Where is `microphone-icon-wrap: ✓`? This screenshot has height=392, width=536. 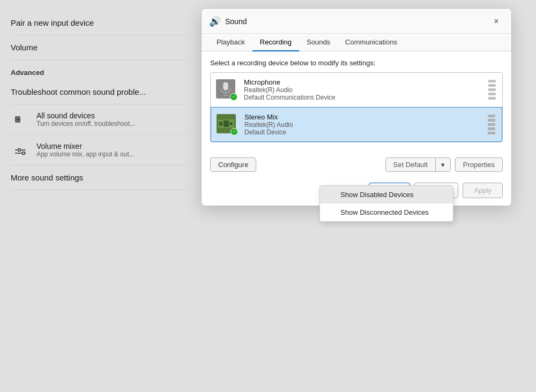
microphone-icon-wrap: ✓ is located at coordinates (227, 90).